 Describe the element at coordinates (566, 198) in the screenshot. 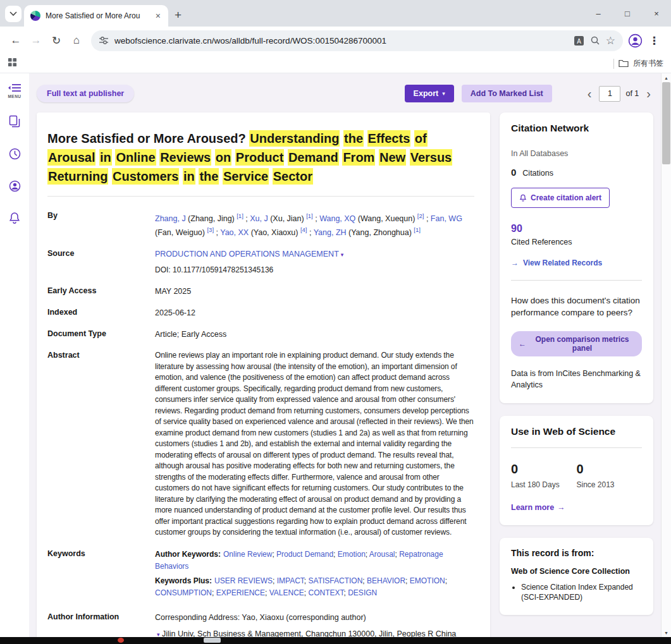

I see `create-alert-label: Create citation alert` at that location.